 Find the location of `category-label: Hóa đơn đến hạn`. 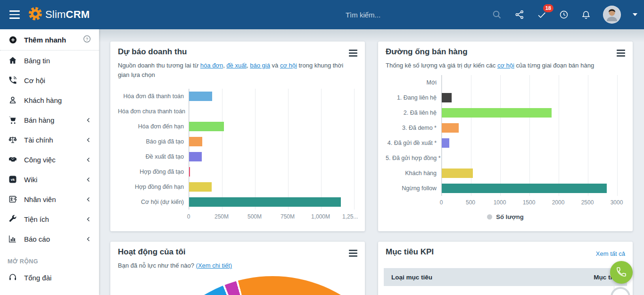

category-label: Hóa đơn đến hạn is located at coordinates (153, 126).